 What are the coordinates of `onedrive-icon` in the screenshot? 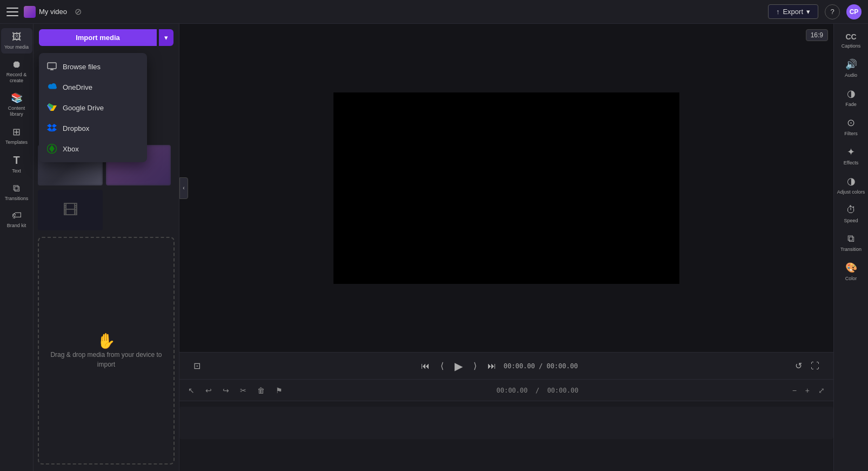 It's located at (52, 87).